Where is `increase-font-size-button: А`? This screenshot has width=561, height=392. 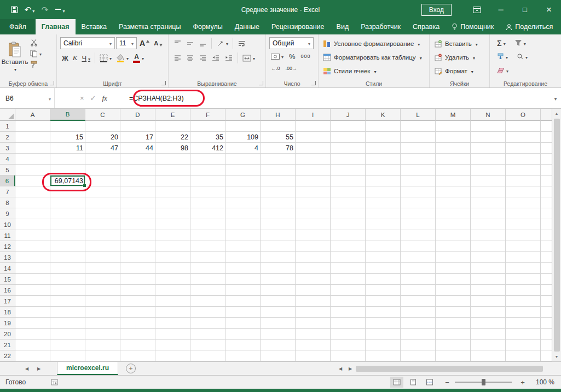
increase-font-size-button: А is located at coordinates (144, 43).